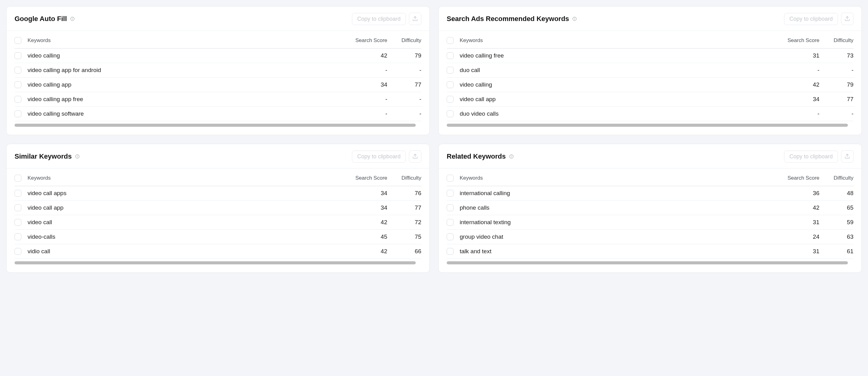 The width and height of the screenshot is (868, 376). Describe the element at coordinates (184, 70) in the screenshot. I see `keyword-cell: video calling app for android` at that location.